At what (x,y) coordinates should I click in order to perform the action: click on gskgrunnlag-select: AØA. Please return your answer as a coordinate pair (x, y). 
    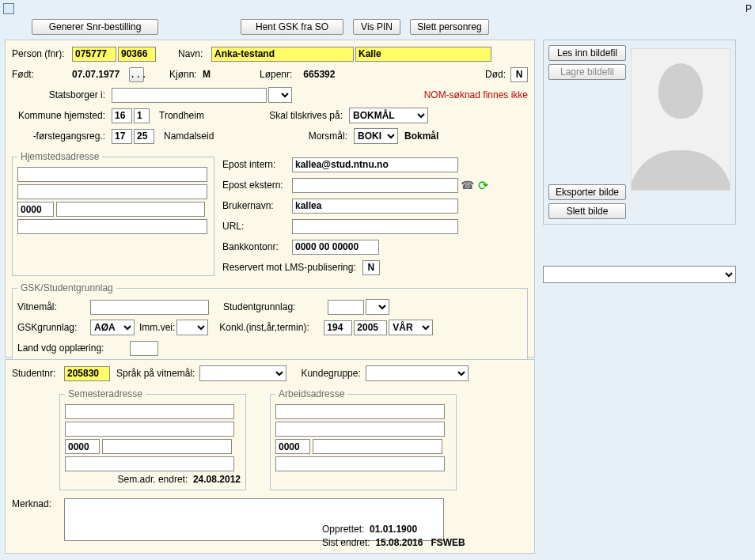
    Looking at the image, I should click on (112, 327).